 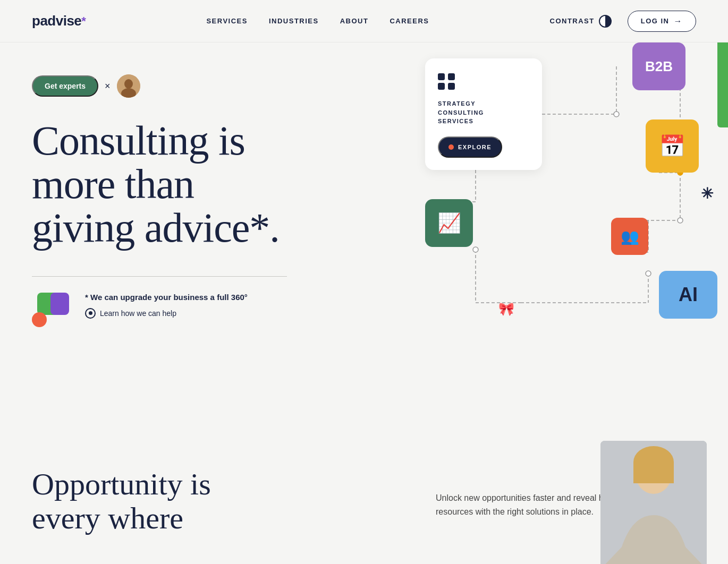 What do you see at coordinates (227, 21) in the screenshot?
I see `nav-services: SERVICES` at bounding box center [227, 21].